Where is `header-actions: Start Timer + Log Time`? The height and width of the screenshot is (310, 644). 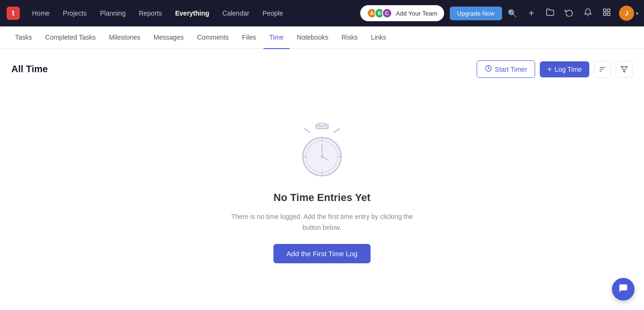
header-actions: Start Timer + Log Time is located at coordinates (554, 69).